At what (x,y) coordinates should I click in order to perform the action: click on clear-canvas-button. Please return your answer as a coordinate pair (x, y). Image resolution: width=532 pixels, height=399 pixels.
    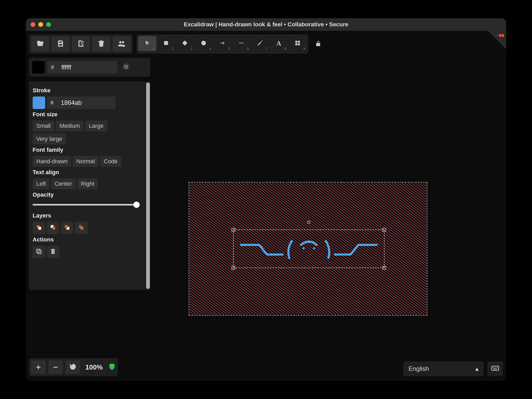
    Looking at the image, I should click on (101, 44).